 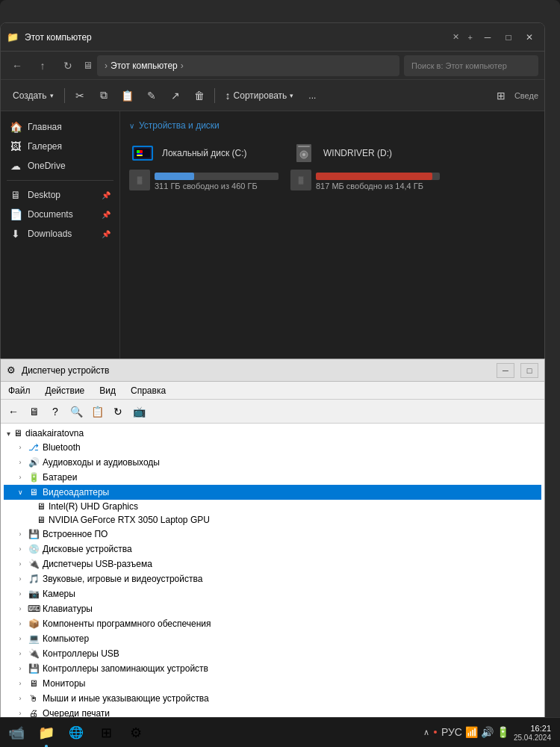 What do you see at coordinates (20, 477) in the screenshot?
I see `expand-icon-battery: ›` at bounding box center [20, 477].